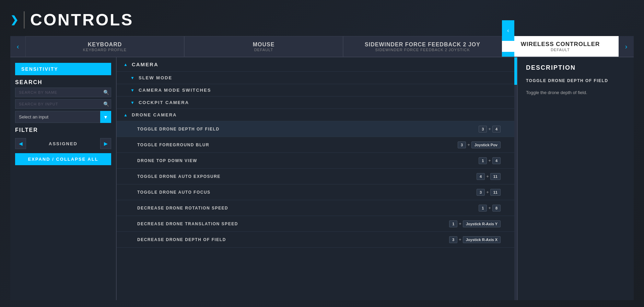 Image resolution: width=644 pixels, height=307 pixels. What do you see at coordinates (18, 46) in the screenshot?
I see `tab-prev-button: ‹` at bounding box center [18, 46].